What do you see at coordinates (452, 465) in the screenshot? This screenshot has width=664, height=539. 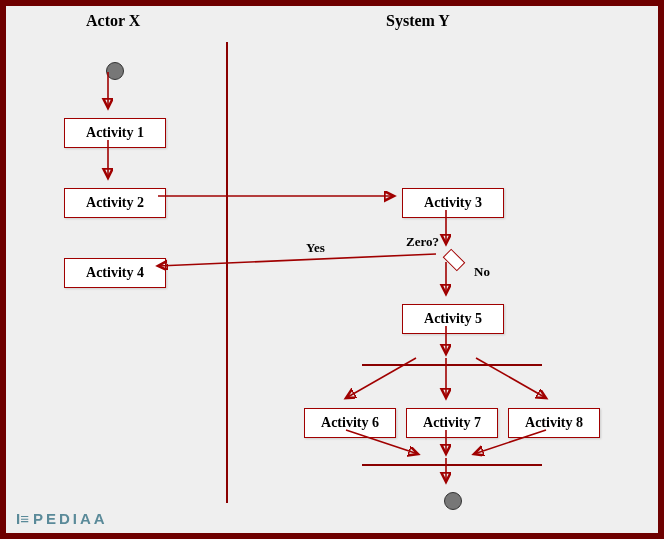 I see `join-bar` at bounding box center [452, 465].